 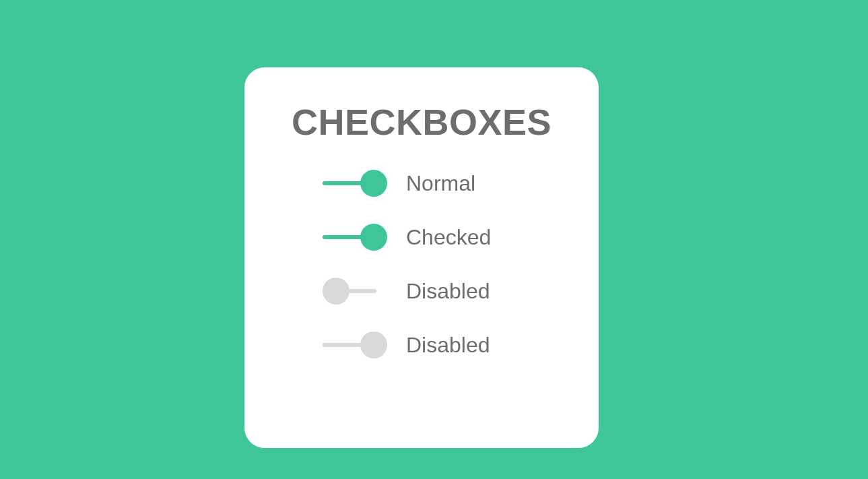 What do you see at coordinates (448, 237) in the screenshot?
I see `toggle-label-checked: Checked` at bounding box center [448, 237].